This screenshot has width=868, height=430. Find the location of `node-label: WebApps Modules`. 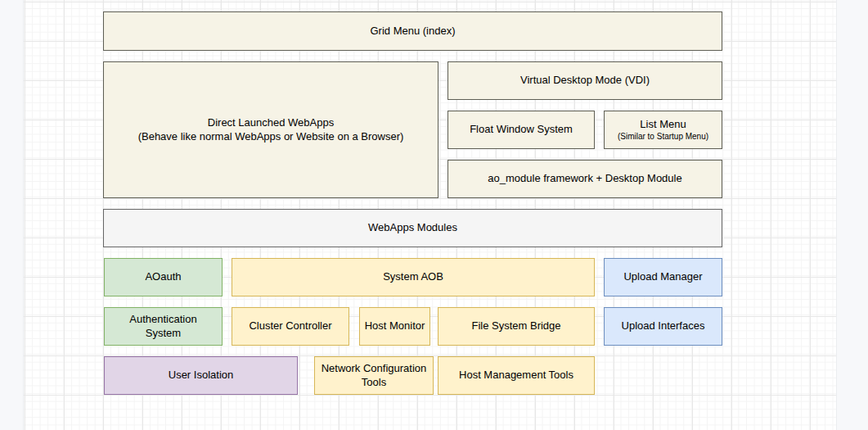

node-label: WebApps Modules is located at coordinates (412, 228).